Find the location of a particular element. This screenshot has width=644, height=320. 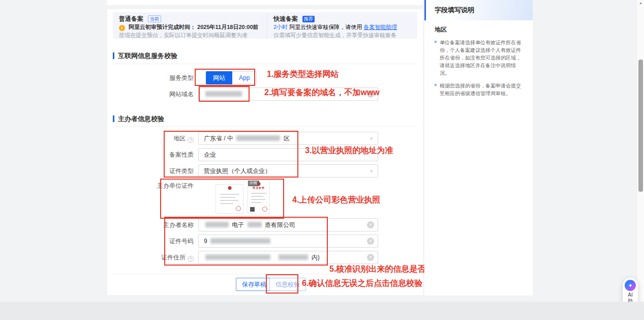

cert-type-label: 证件类型 is located at coordinates (166, 171).